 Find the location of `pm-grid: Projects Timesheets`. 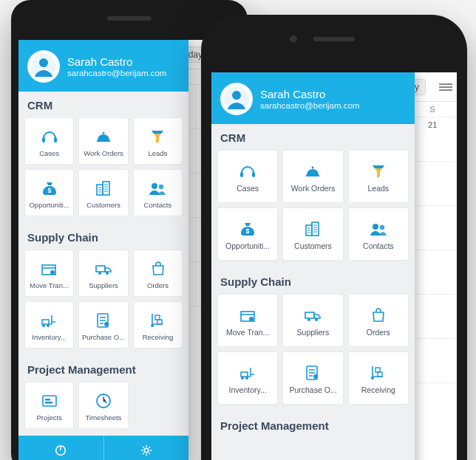

pm-grid: Projects Timesheets is located at coordinates (103, 409).